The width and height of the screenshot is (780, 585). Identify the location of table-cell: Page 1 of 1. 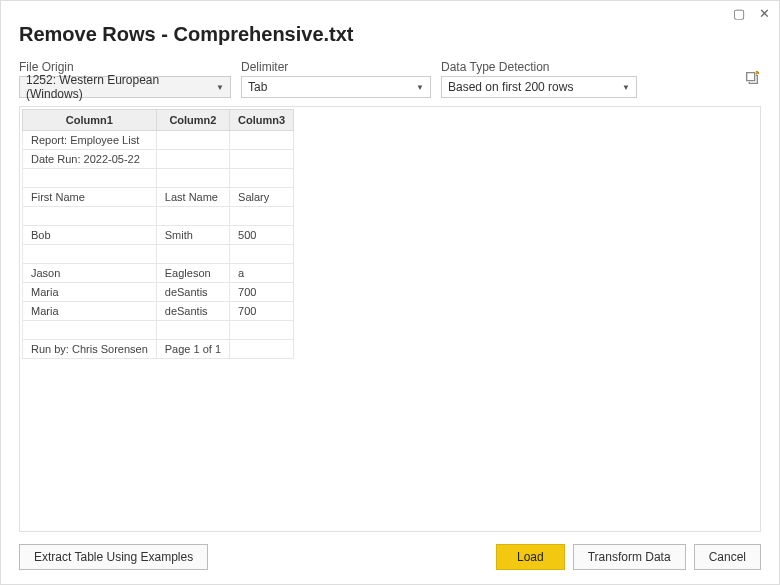
(192, 350).